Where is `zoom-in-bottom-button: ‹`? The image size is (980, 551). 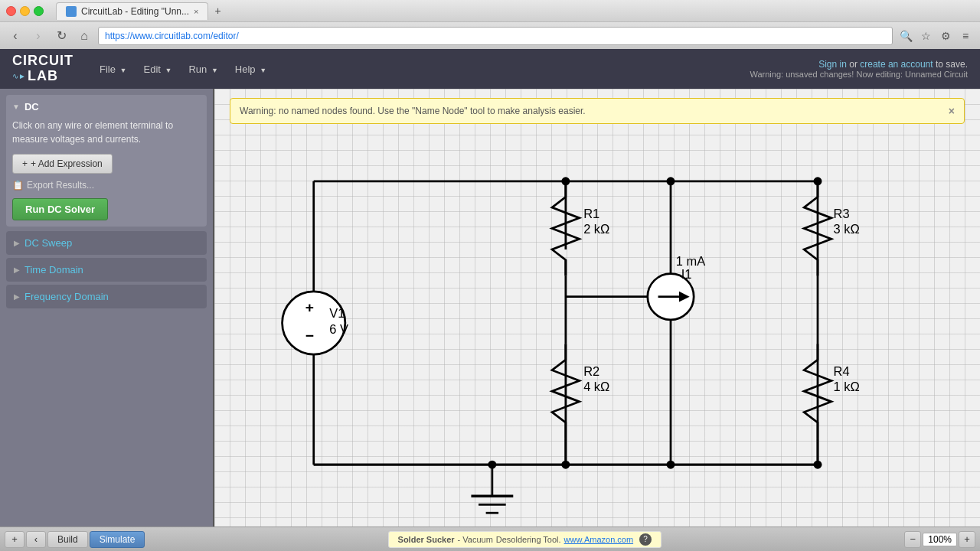 zoom-in-bottom-button: ‹ is located at coordinates (36, 540).